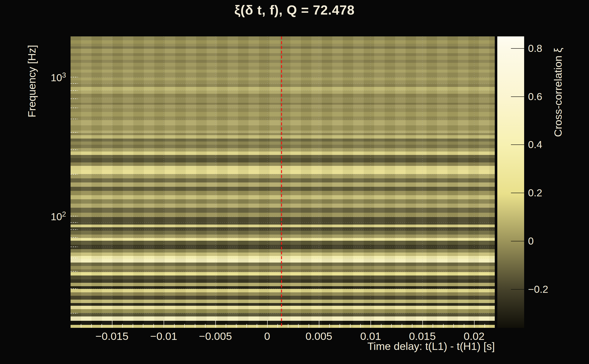 The width and height of the screenshot is (589, 364). I want to click on colorbar-tick-label: 0, so click(553, 241).